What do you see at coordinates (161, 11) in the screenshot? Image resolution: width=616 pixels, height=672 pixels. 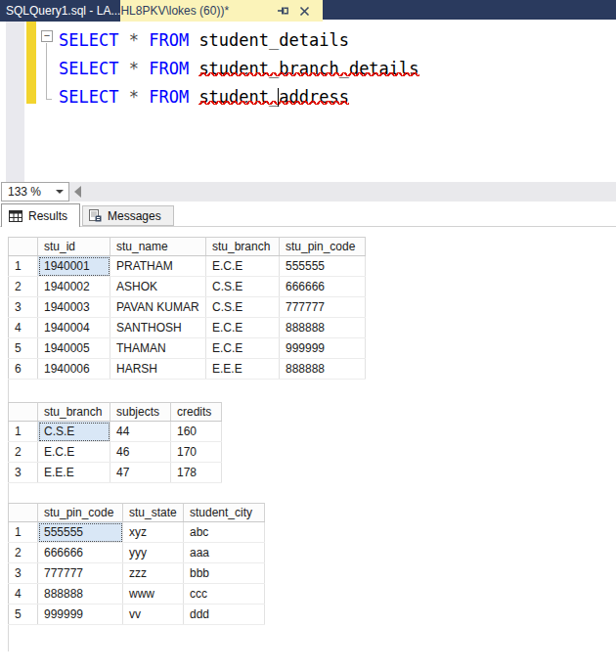 I see `document-tab: SQLQuery1.sql - LA... HL8PKV\lokes (60))…` at bounding box center [161, 11].